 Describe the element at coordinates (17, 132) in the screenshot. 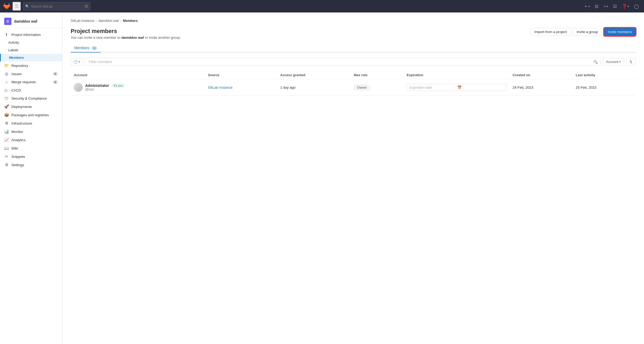

I see `sidebar-label-monitor: Monitor` at that location.